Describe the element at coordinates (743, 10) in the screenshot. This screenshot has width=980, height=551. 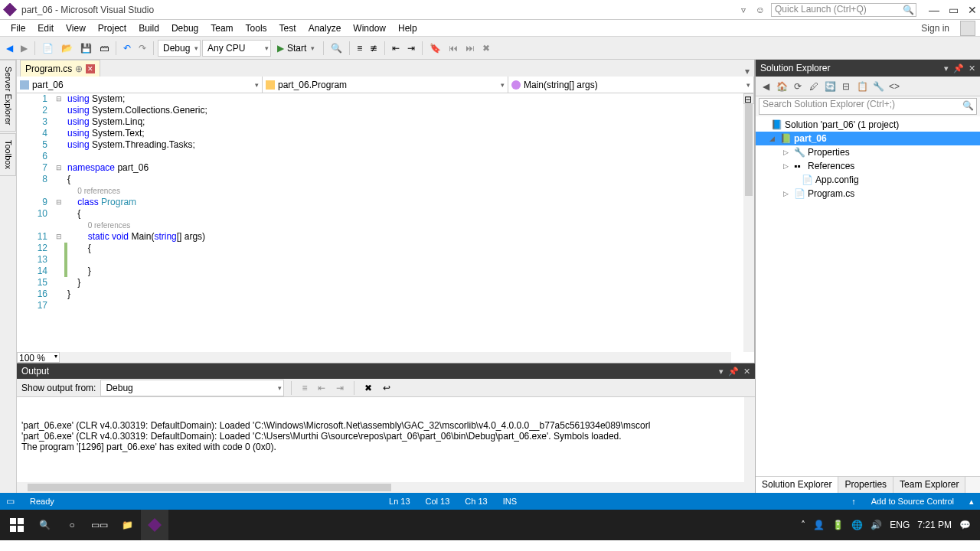
I see `notifications-icon: ▿` at that location.